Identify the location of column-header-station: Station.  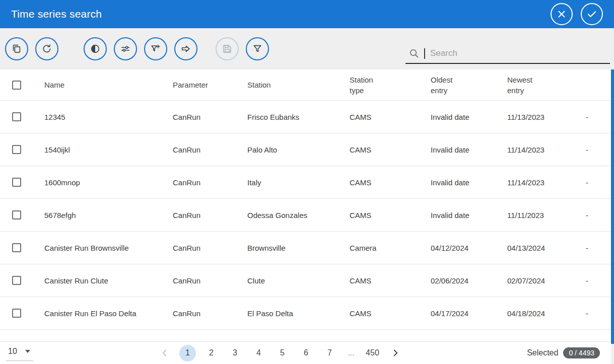
(298, 85).